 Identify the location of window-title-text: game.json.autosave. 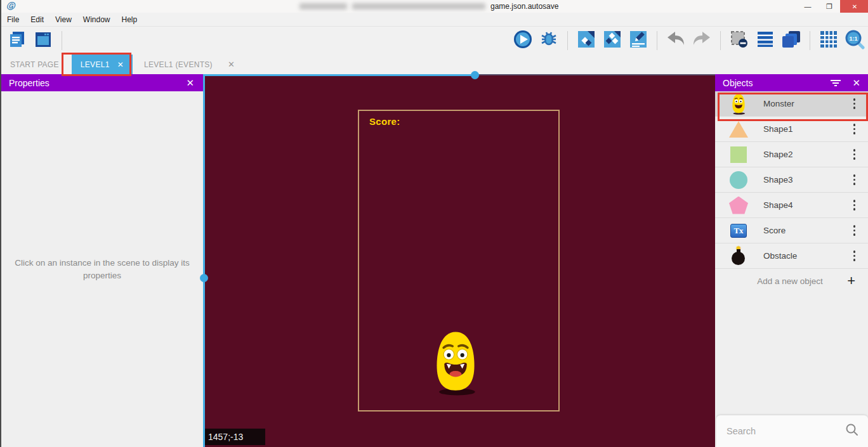
(524, 6).